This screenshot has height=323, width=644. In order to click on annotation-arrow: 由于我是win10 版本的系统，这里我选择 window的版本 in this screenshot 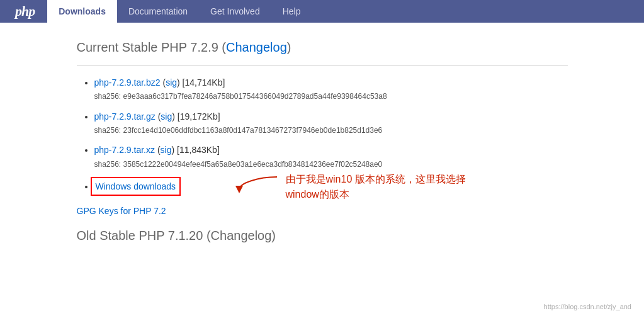, I will do `click(349, 186)`.